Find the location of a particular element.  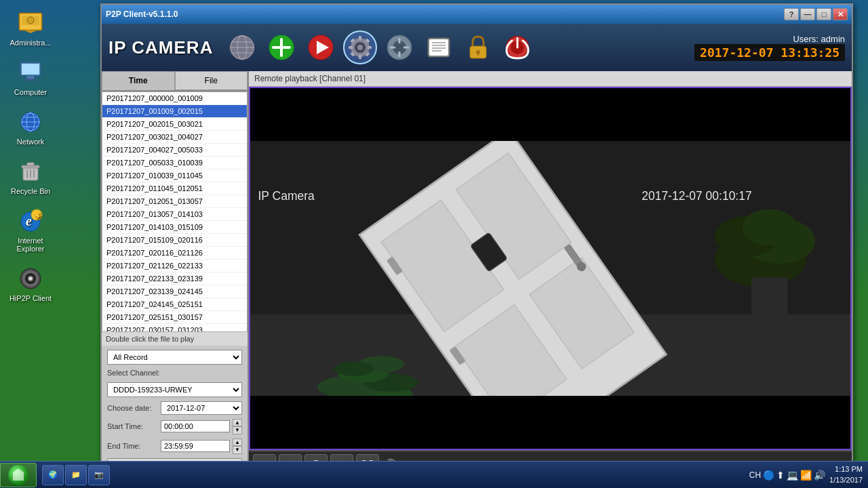

ie-label: Internet Explorer is located at coordinates (31, 245).